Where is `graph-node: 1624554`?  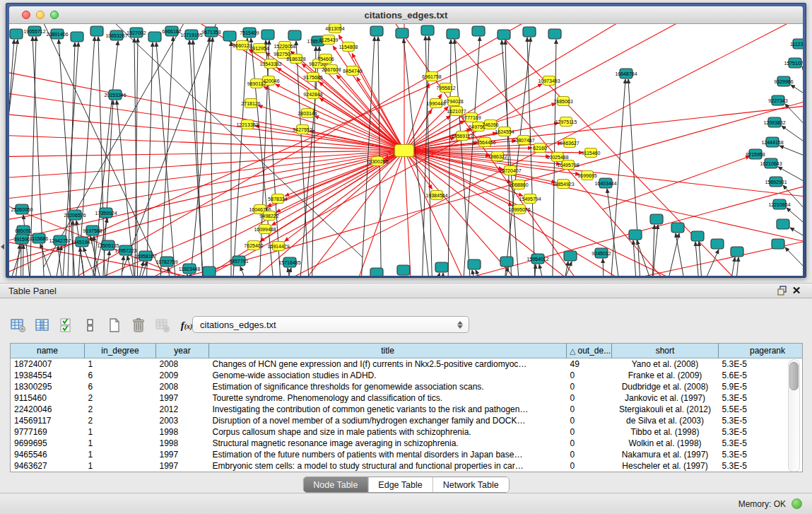 graph-node: 1624554 is located at coordinates (505, 132).